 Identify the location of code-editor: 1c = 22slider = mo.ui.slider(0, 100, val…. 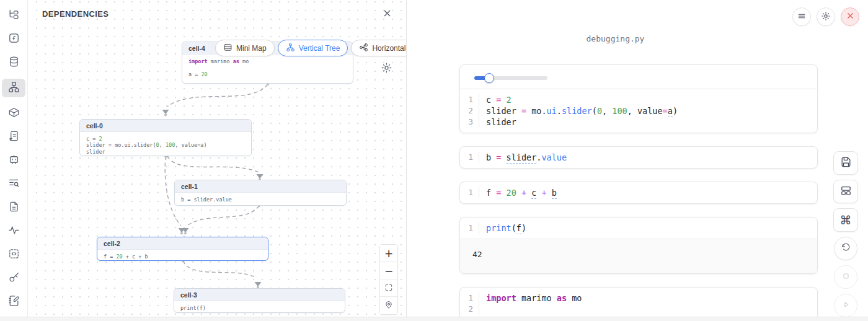
(639, 110).